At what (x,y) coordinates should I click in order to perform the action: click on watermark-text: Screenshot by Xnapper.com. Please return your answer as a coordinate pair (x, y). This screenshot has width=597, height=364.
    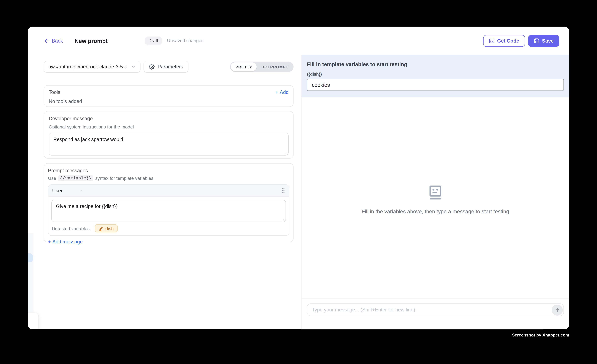
    Looking at the image, I should click on (541, 335).